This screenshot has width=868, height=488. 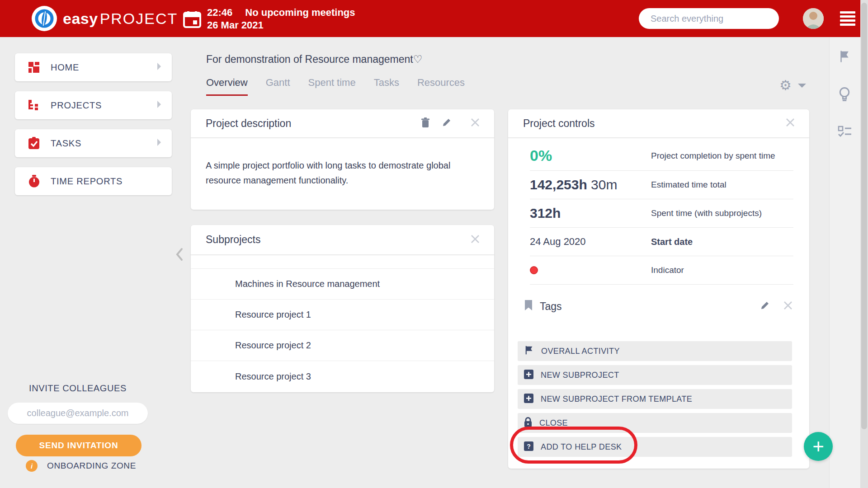 I want to click on subproject-link: Resource project 1, so click(x=343, y=315).